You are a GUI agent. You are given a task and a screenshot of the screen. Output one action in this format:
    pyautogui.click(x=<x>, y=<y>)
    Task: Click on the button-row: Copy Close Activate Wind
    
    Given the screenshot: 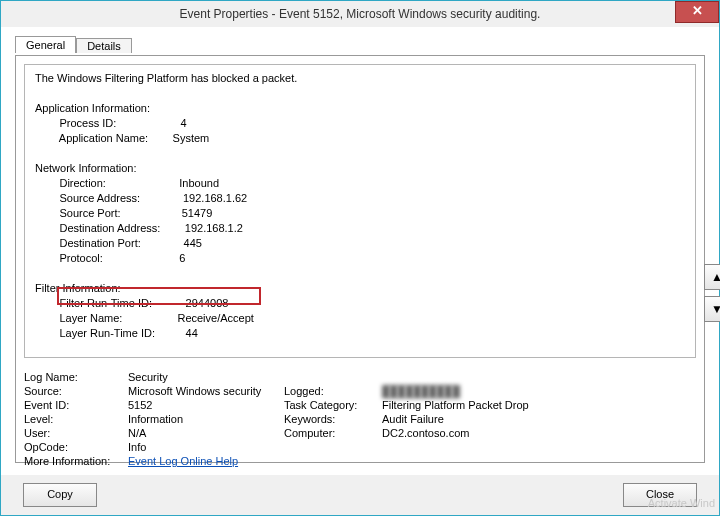 What is the action you would take?
    pyautogui.click(x=360, y=495)
    